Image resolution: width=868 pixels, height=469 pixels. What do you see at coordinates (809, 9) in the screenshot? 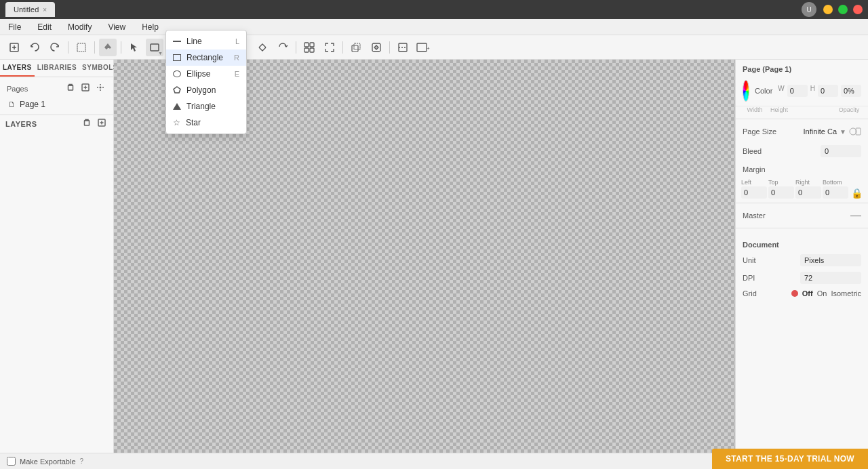
I see `avatar: U` at bounding box center [809, 9].